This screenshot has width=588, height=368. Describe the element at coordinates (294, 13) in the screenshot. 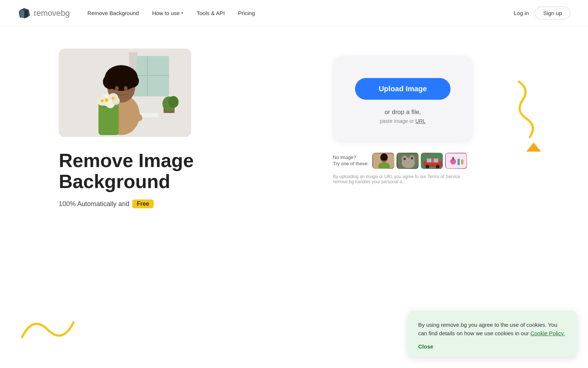

I see `navigation: removebg Remove Background How to use ▾ …` at that location.